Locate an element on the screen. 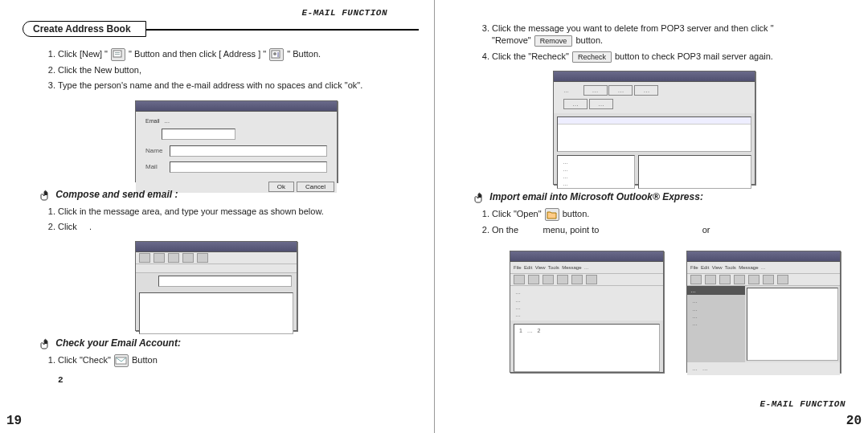 The width and height of the screenshot is (868, 433). compose-heading: Compose and send email : is located at coordinates (225, 194).